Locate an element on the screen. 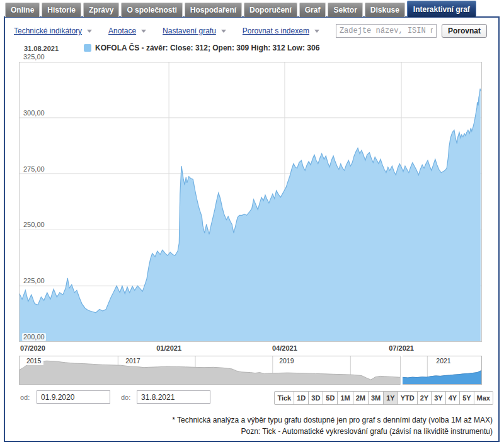 Image resolution: width=504 pixels, height=444 pixels. chart-toolbar: Technické indikátory Anotace Nastavení g… is located at coordinates (251, 31).